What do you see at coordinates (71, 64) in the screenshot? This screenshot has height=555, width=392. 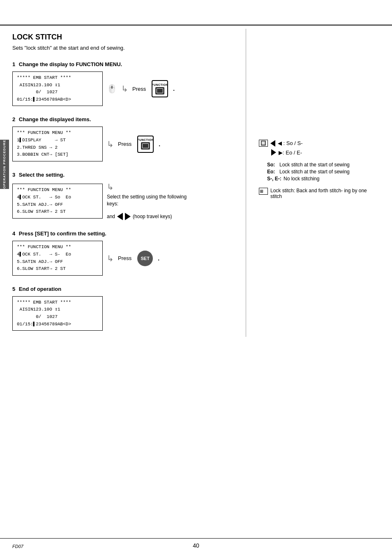 I see `step-1-title: Change the display to FUNCTION MENU.` at bounding box center [71, 64].